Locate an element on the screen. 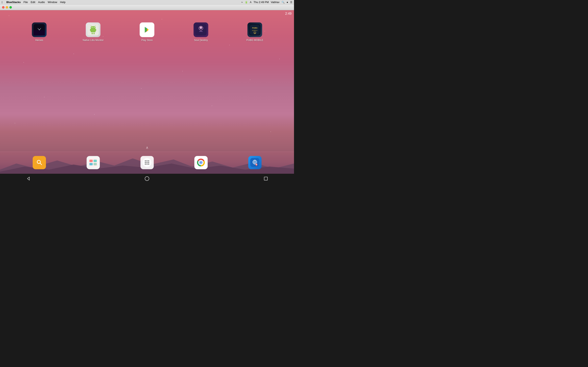  dock-icon-bluestacks-multi is located at coordinates (93, 163).